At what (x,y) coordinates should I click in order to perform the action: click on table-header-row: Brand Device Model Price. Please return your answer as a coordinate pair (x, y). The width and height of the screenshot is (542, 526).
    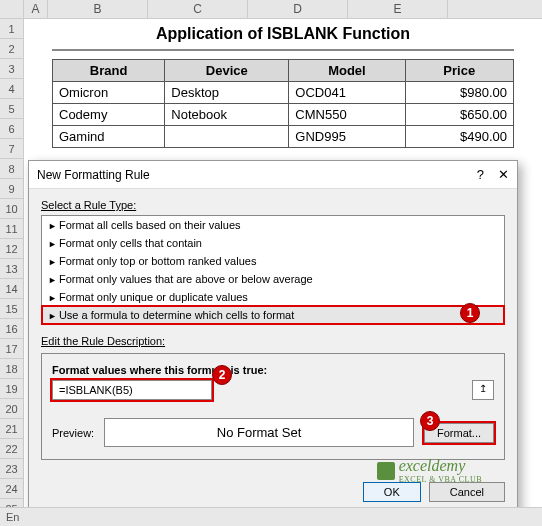
    Looking at the image, I should click on (284, 71).